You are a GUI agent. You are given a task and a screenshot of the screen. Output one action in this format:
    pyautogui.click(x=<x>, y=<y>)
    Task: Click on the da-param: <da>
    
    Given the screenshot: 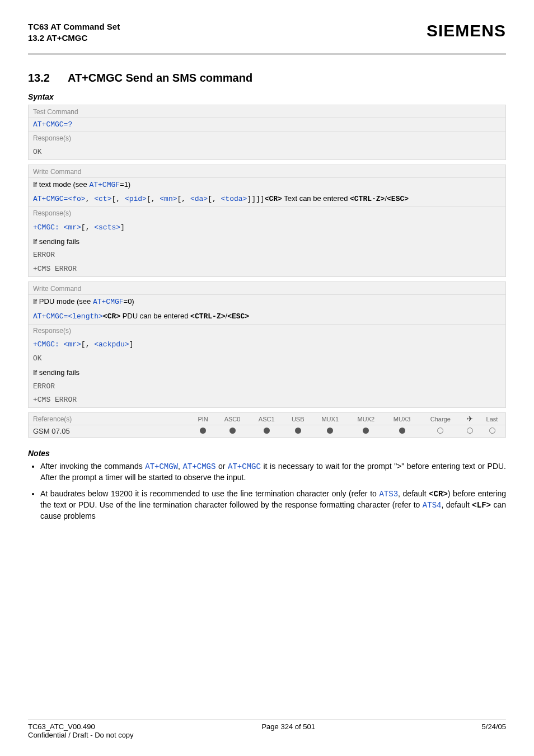 What is the action you would take?
    pyautogui.click(x=199, y=199)
    